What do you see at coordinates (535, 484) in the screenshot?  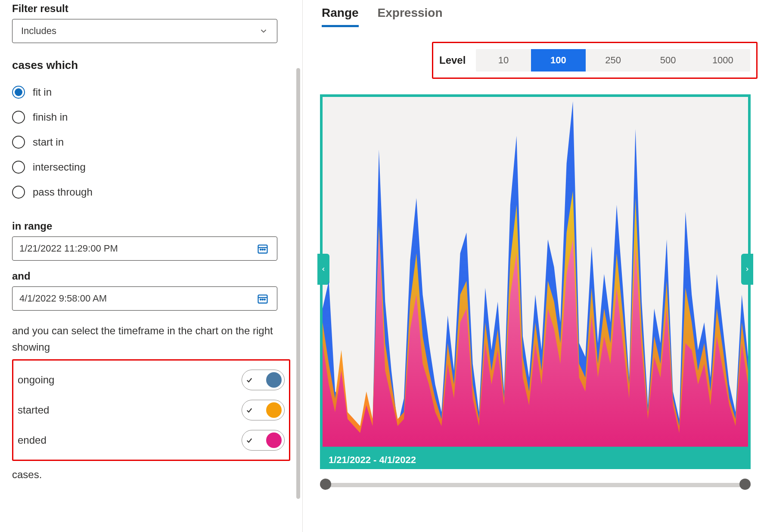 I see `chart-range-slider` at bounding box center [535, 484].